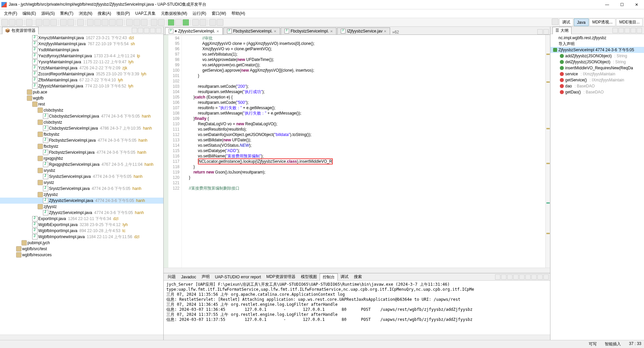 This screenshot has height=348, width=644. What do you see at coordinates (637, 5) in the screenshot?
I see `close-button: ✕` at bounding box center [637, 5].